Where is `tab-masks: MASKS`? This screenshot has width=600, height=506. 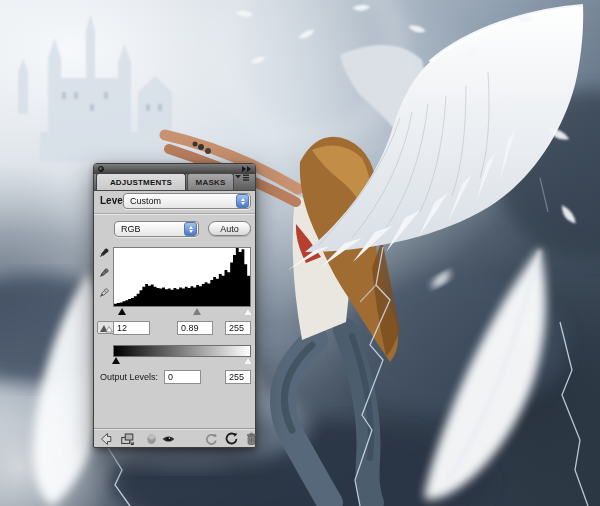 tab-masks: MASKS is located at coordinates (210, 182).